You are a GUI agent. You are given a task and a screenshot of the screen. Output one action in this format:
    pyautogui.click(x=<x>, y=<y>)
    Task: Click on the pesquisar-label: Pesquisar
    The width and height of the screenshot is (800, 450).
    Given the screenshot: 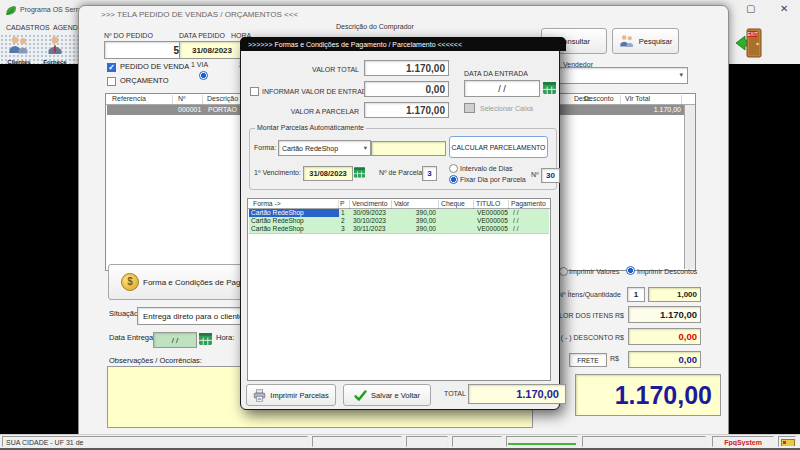 What is the action you would take?
    pyautogui.click(x=656, y=42)
    